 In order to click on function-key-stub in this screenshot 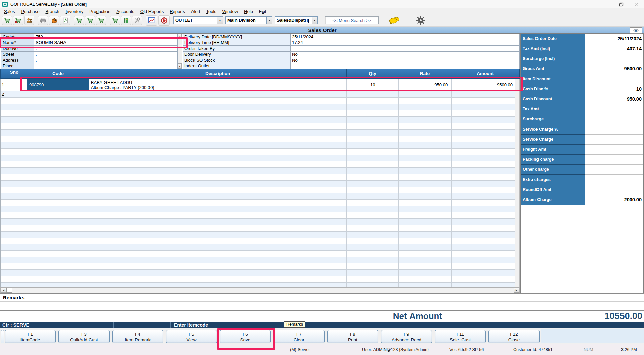, I will do `click(3, 337)`.